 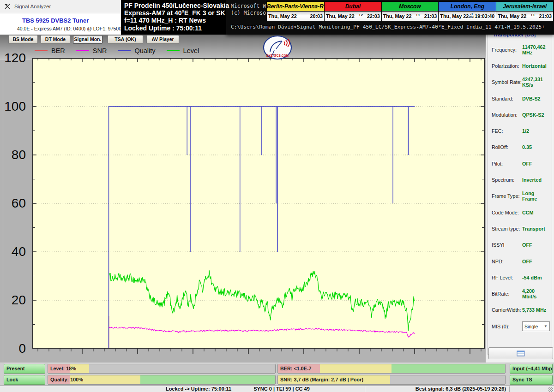 What do you see at coordinates (175, 20) in the screenshot?
I see `caption-line: f=11 470 MHz_H : RT News` at bounding box center [175, 20].